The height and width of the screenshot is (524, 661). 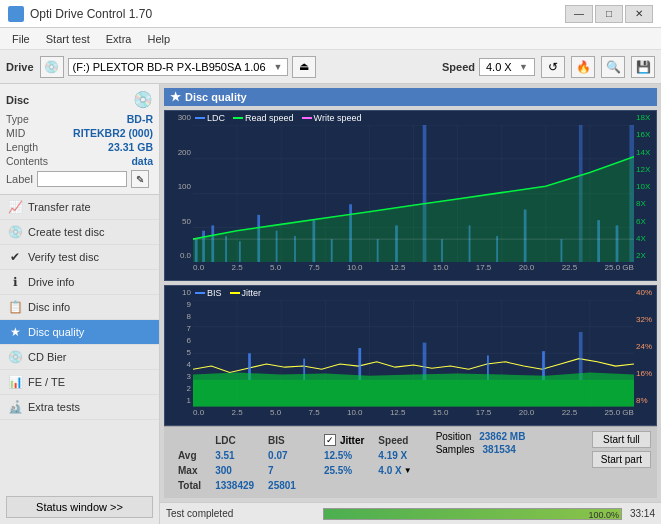 I want to click on titlebar-left: Opti Drive Control 1.70, so click(x=80, y=14).